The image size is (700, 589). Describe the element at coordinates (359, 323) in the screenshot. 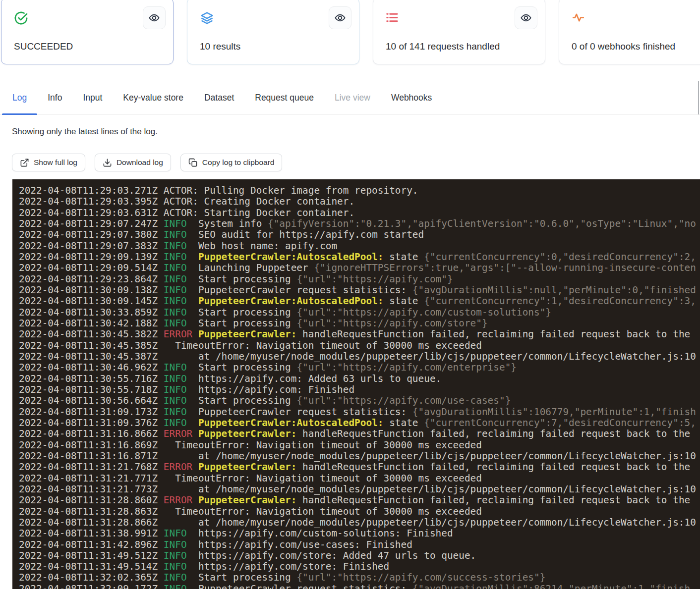

I see `log-line: 2022-04-08T11:30:42.188Z INFO Start proc…` at that location.